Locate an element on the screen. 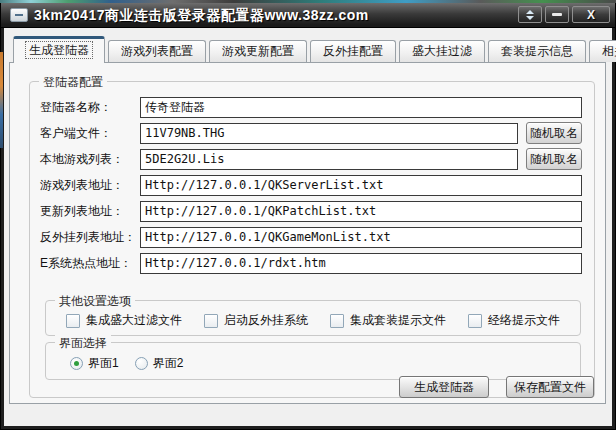  tab-generate-launcher: 生成登陆器 is located at coordinates (59, 50).